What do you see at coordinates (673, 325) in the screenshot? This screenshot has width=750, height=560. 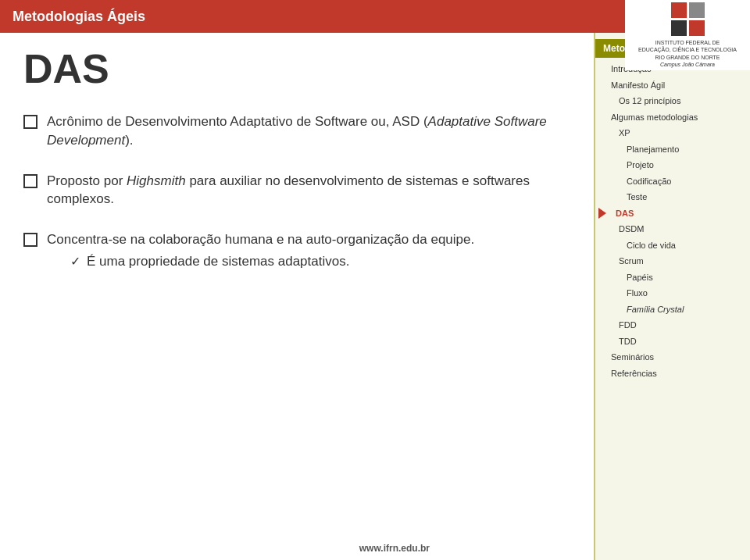 I see `sidebar-item-fdd: FDD` at bounding box center [673, 325].